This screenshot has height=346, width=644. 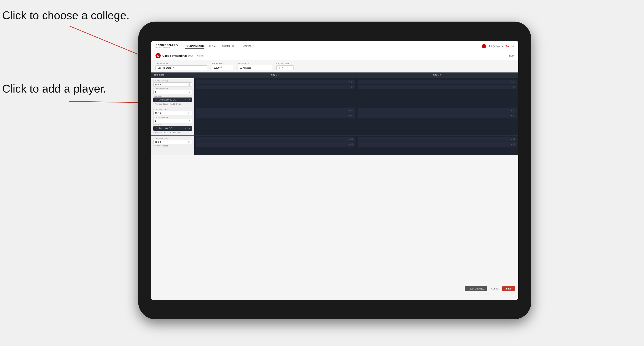 What do you see at coordinates (175, 104) in the screenshot?
I see `add-group-link-row1: + Add Group` at bounding box center [175, 104].